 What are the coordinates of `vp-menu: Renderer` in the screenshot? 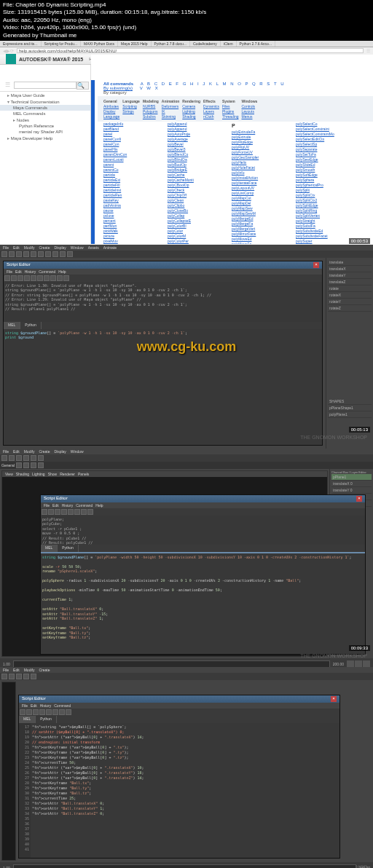 It's located at (67, 474).